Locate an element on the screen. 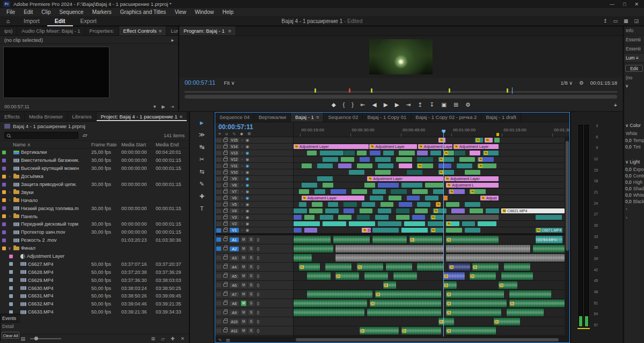 The image size is (644, 343). project-breadcrumb: Bajaj 4 - 1 расширение 1.prproj is located at coordinates (94, 126).